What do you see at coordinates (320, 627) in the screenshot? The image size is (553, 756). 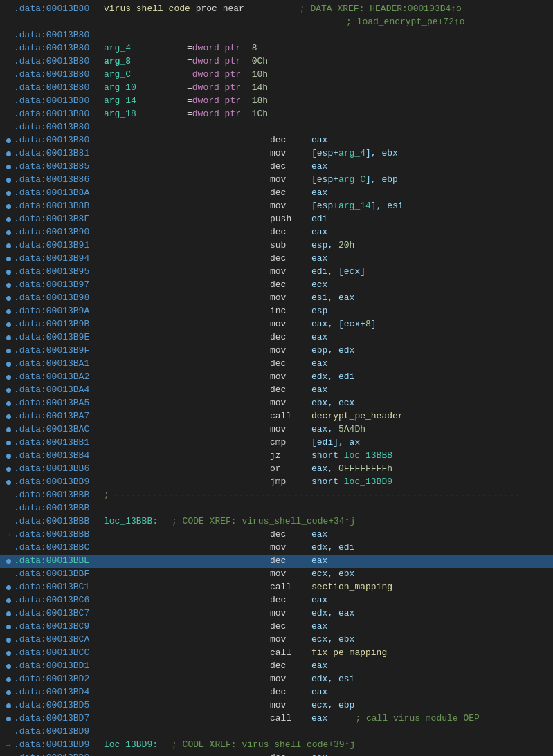 I see `operand: eax` at bounding box center [320, 627].